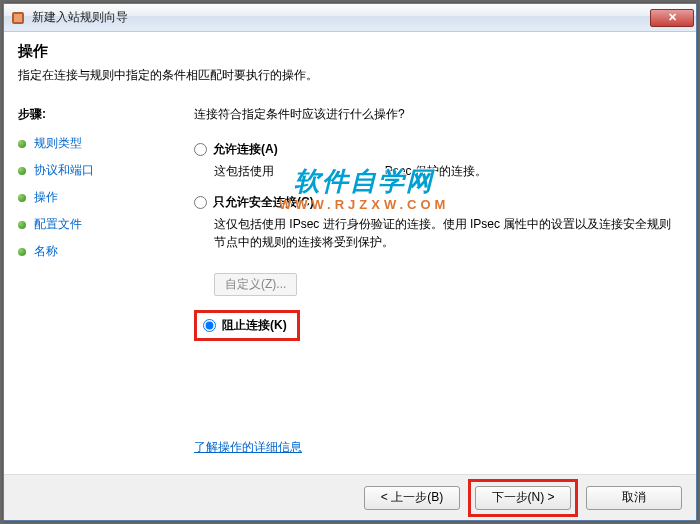  I want to click on step-protocol-port: 协议和端口, so click(94, 170).